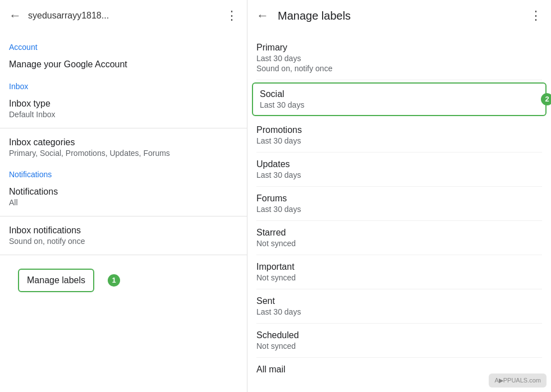 The height and width of the screenshot is (392, 551). I want to click on item-title: Inbox notifications, so click(123, 230).